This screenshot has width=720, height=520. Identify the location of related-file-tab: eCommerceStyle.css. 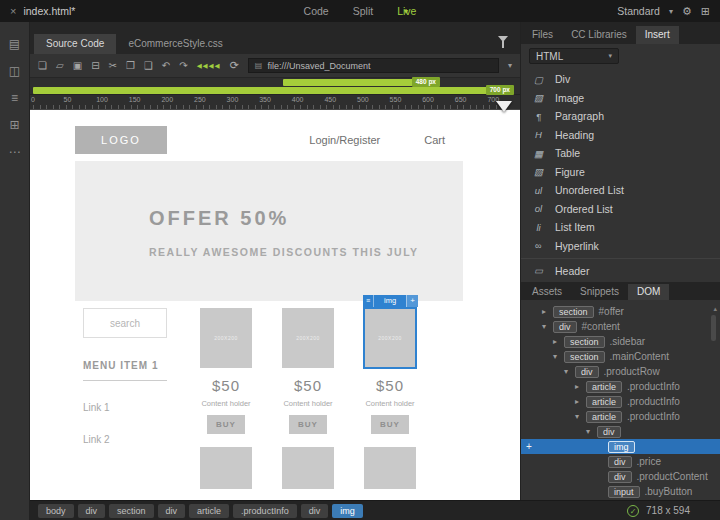
(175, 44).